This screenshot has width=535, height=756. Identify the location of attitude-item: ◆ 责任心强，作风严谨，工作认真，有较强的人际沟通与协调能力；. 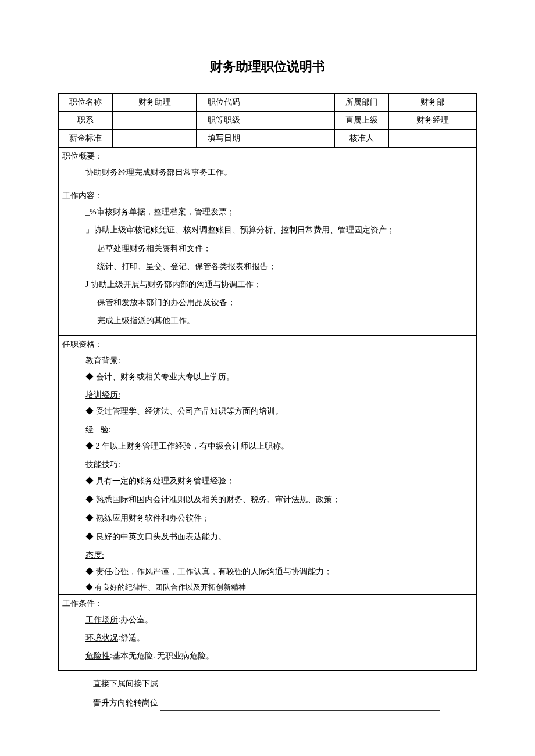
(268, 572).